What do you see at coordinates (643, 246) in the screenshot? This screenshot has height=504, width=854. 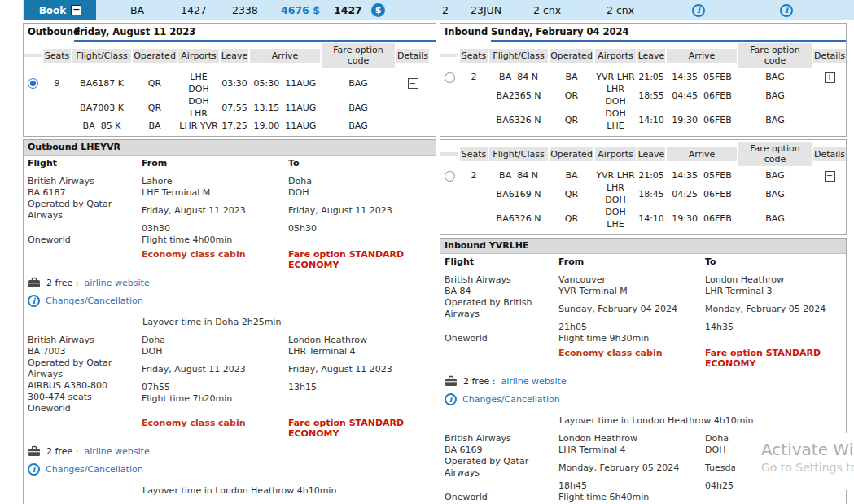 I see `inbound-details-title: Inbound YVRLHE` at bounding box center [643, 246].